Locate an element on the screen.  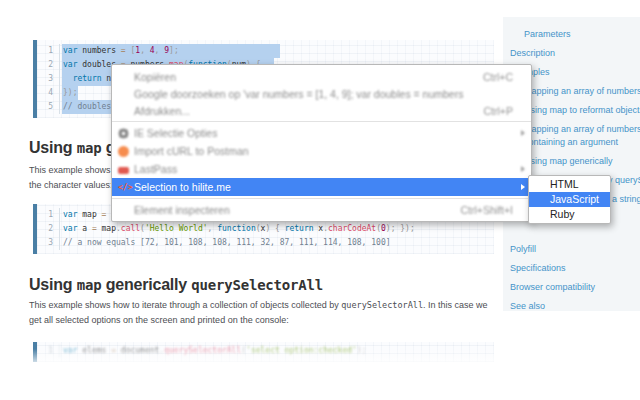
menu-item-lastpass: LastPass is located at coordinates (322, 169).